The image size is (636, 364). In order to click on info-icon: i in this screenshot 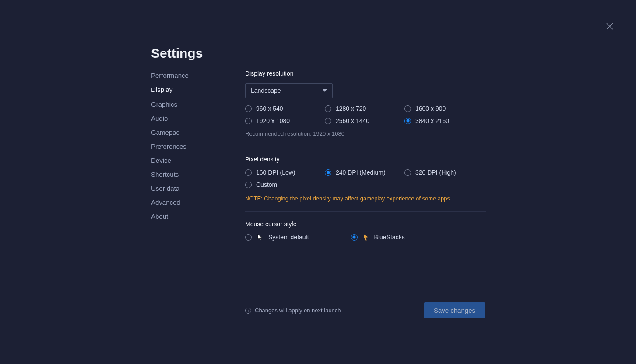, I will do `click(248, 311)`.